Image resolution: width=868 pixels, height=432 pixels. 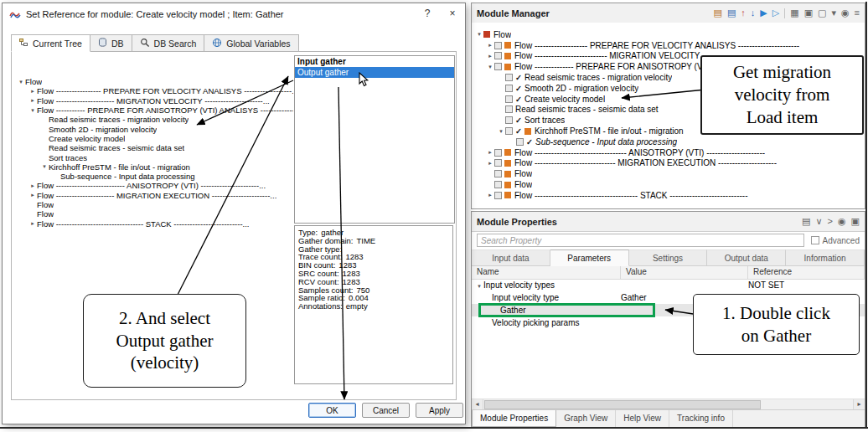 I want to click on dialog-tree-item: Sort traces, so click(x=154, y=157).